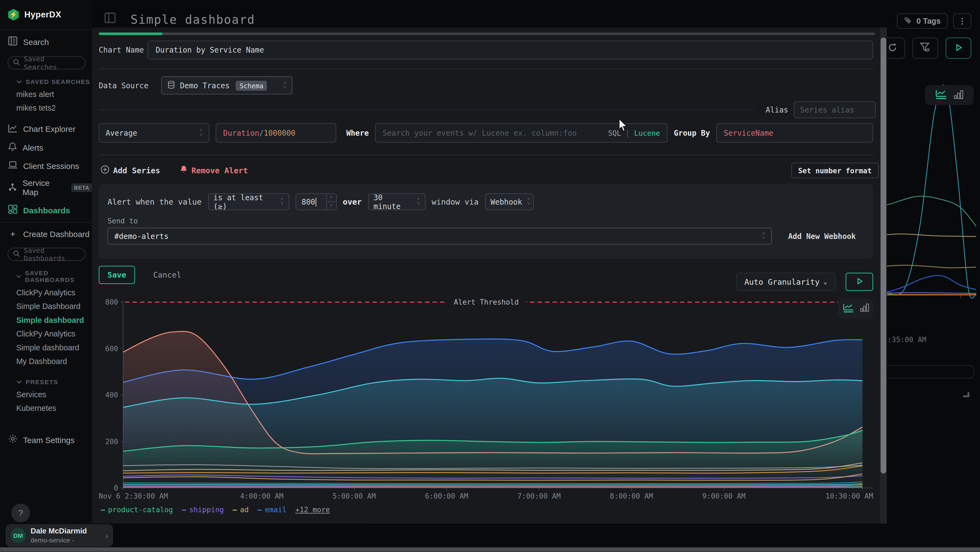 The width and height of the screenshot is (980, 552). I want to click on data-source-label: Data Source, so click(130, 85).